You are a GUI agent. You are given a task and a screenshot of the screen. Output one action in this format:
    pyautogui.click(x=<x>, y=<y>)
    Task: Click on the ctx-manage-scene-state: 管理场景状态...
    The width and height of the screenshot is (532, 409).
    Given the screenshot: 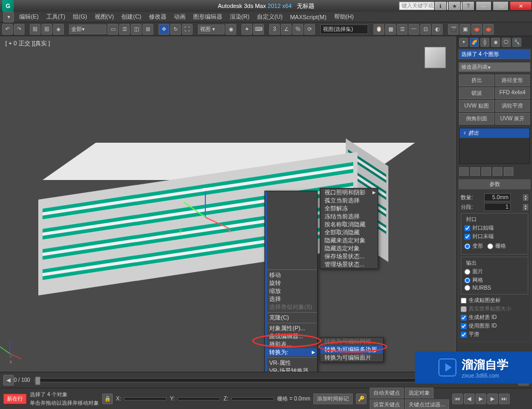 What is the action you would take?
    pyautogui.click(x=349, y=264)
    